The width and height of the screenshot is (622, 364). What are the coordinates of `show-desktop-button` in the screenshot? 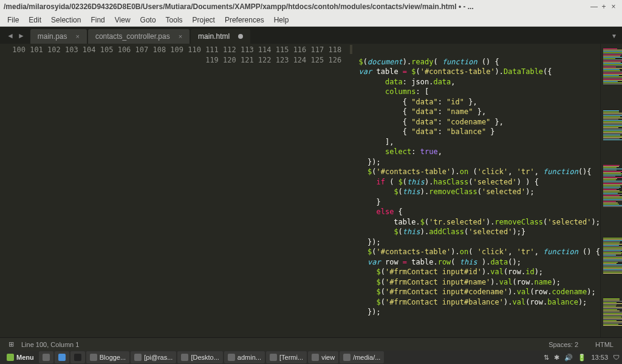 It's located at (46, 357).